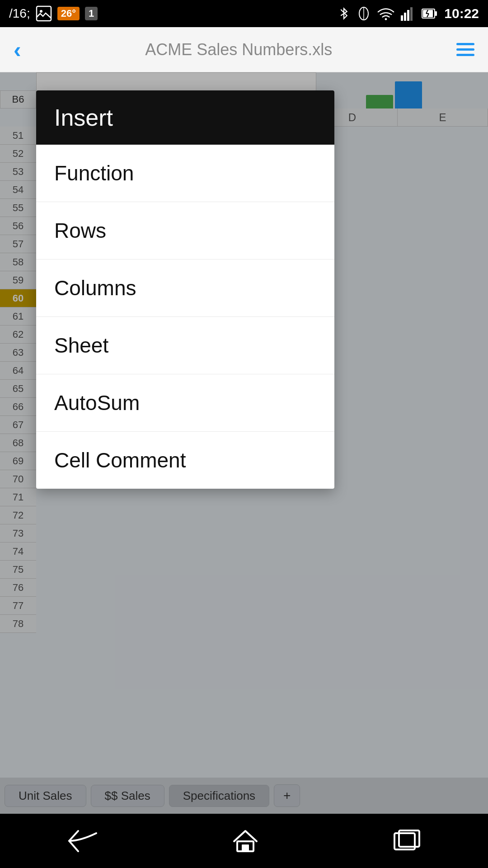  I want to click on insert-cell-comment-item: Cell Comment, so click(185, 460).